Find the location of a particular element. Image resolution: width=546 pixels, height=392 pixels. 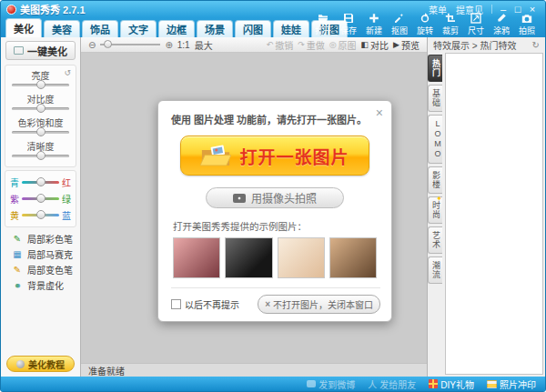

dismiss-dialog-button: × 不打开图片，关闭本窗口 is located at coordinates (318, 304).